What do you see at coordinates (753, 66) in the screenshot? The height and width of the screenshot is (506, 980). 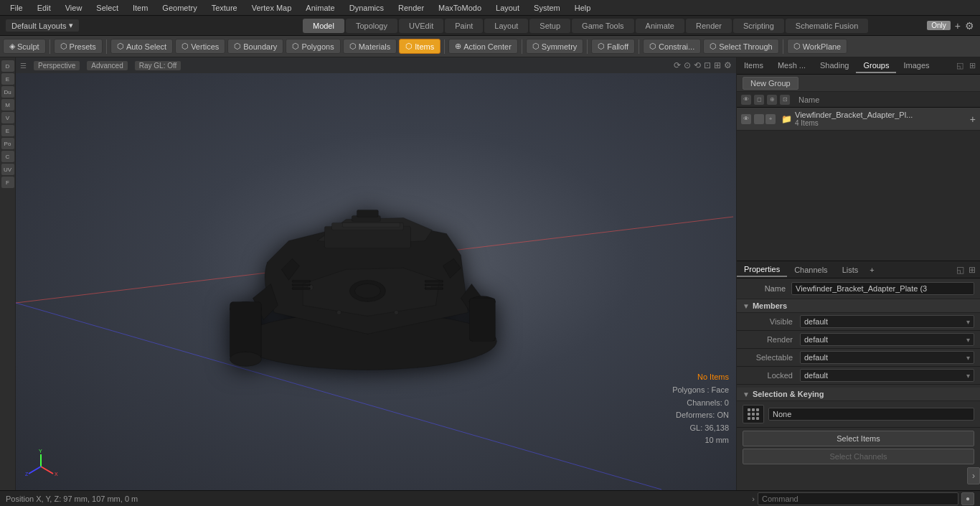 I see `tab-items: Items` at bounding box center [753, 66].